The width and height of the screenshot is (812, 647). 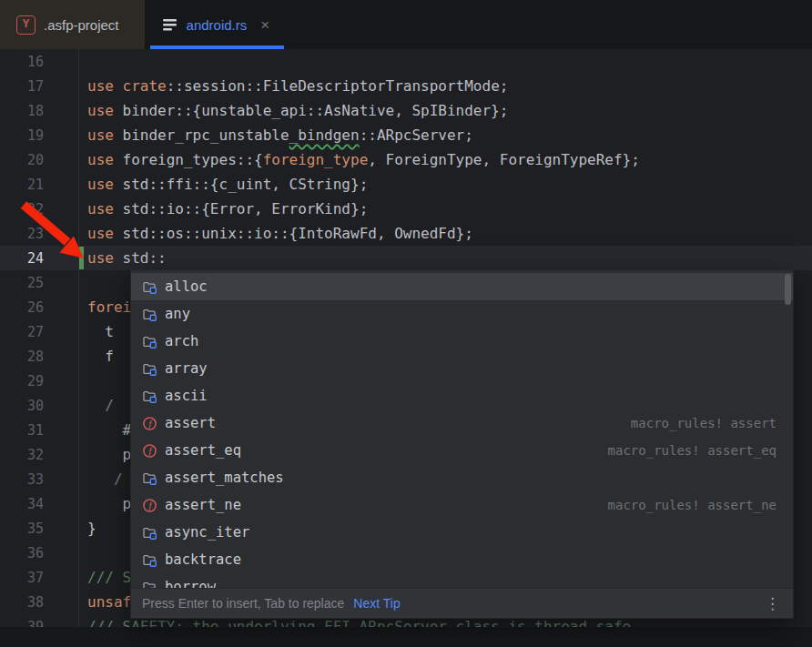 What do you see at coordinates (22, 381) in the screenshot?
I see `line-number: 29` at bounding box center [22, 381].